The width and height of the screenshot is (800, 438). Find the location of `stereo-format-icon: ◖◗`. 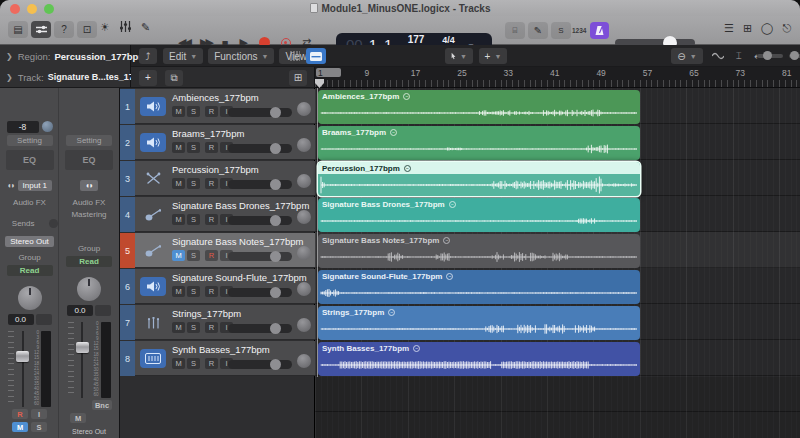

stereo-format-icon: ◖◗ is located at coordinates (11, 186).